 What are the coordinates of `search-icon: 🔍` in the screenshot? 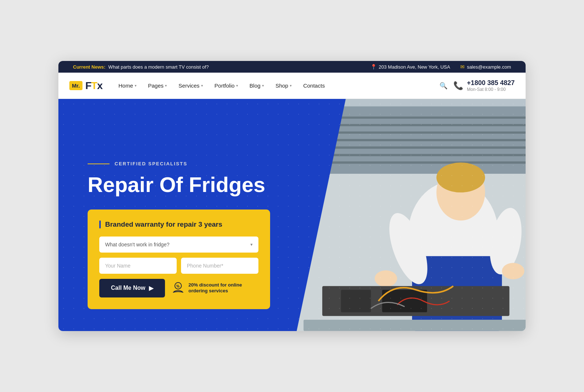 It's located at (443, 86).